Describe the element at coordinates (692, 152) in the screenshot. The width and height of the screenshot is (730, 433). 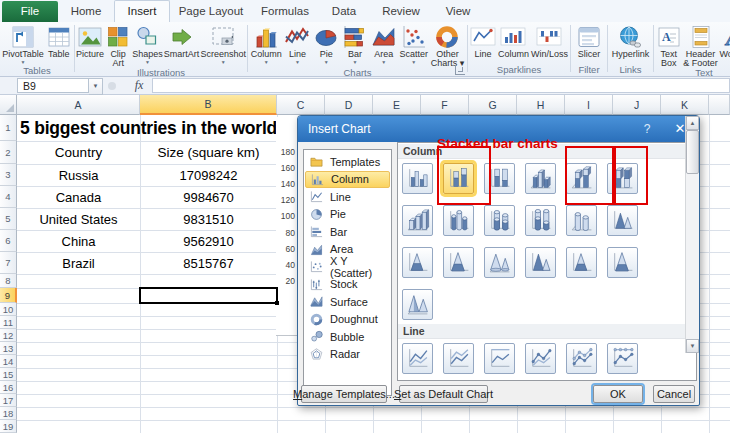
I see `scrollbar-thumb` at that location.